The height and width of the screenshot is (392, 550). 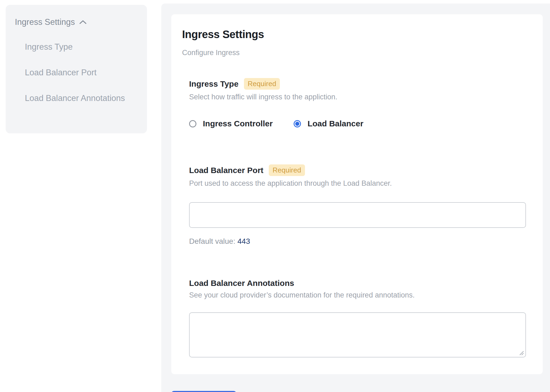 I want to click on page-subtitle: Configure Ingress, so click(x=354, y=53).